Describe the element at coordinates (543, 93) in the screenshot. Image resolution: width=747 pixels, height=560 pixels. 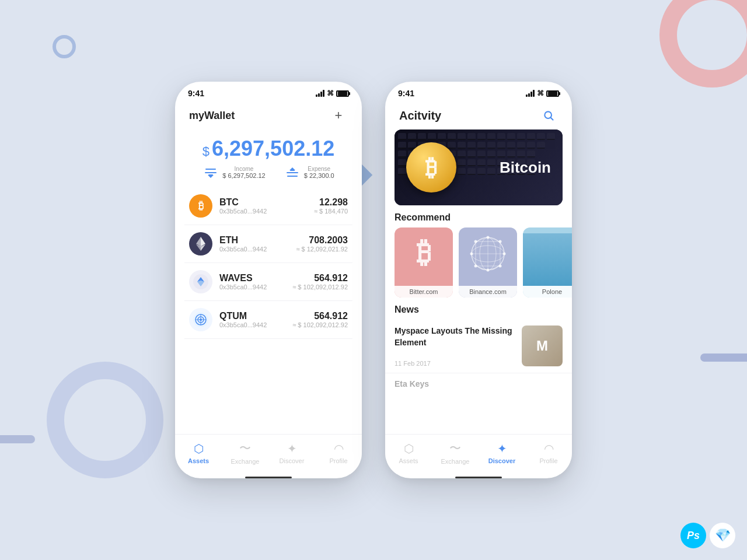
I see `status-icons-right: ⌘` at that location.